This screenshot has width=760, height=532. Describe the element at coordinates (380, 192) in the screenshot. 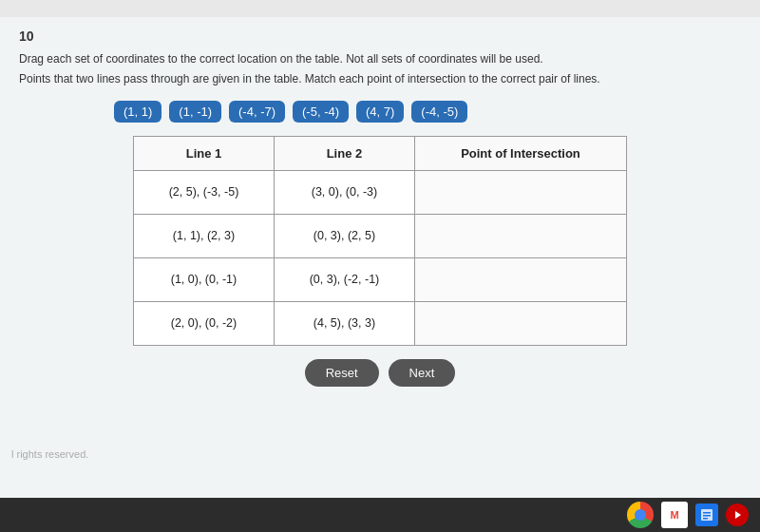

I see `table-row: (2, 5), (-3, -5) (3, 0), (0, -3)` at that location.